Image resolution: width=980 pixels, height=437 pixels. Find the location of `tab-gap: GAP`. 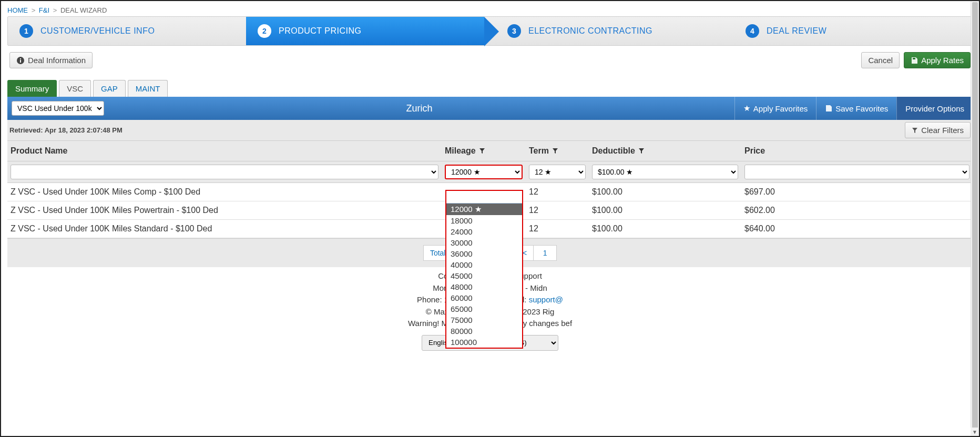

tab-gap: GAP is located at coordinates (109, 88).